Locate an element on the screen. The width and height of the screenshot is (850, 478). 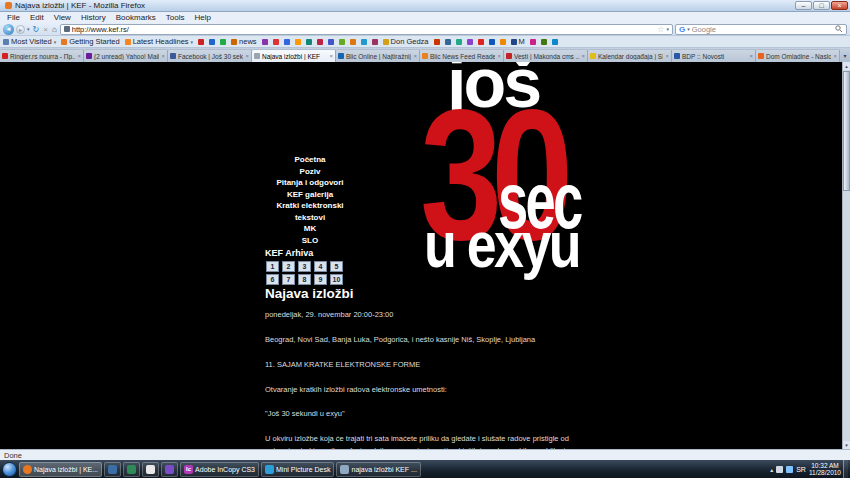
maximize-button: □ is located at coordinates (822, 6).